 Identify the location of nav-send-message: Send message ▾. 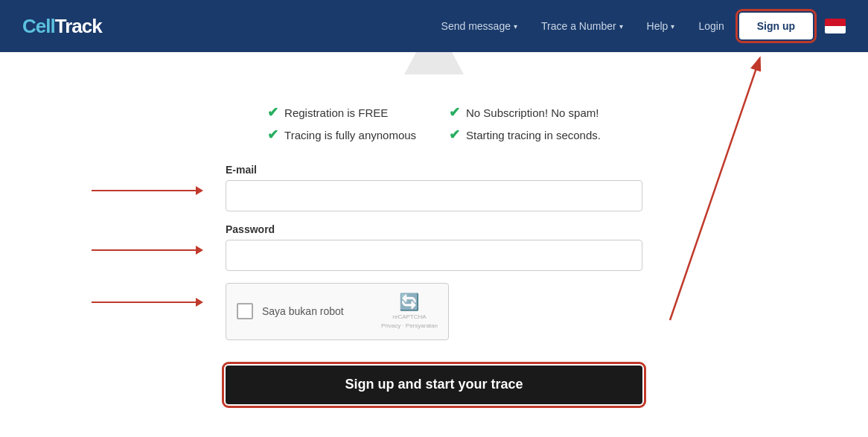
(479, 26).